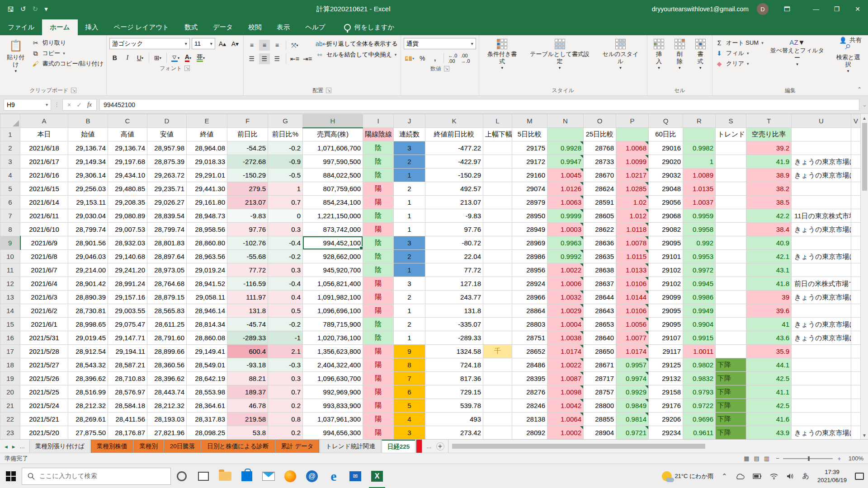 This screenshot has width=868, height=488. What do you see at coordinates (127, 202) in the screenshot?
I see `cell: 29,208.35` at bounding box center [127, 202].